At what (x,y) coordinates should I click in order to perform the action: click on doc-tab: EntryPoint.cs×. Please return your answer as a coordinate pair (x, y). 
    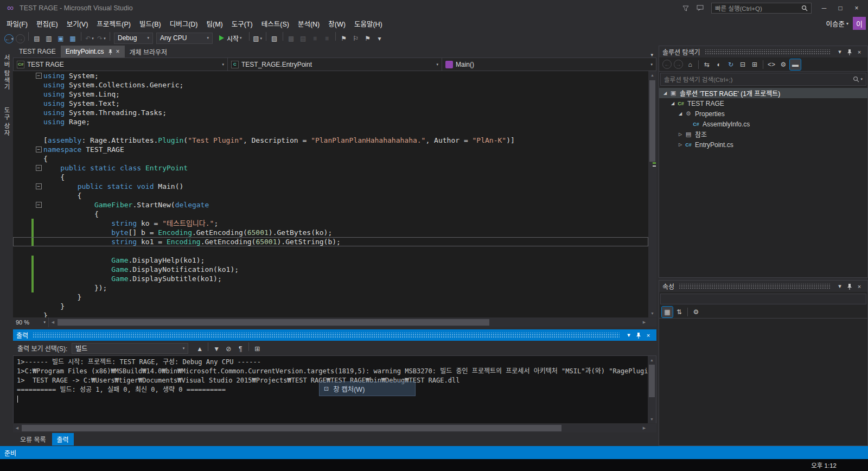
    Looking at the image, I should click on (93, 52).